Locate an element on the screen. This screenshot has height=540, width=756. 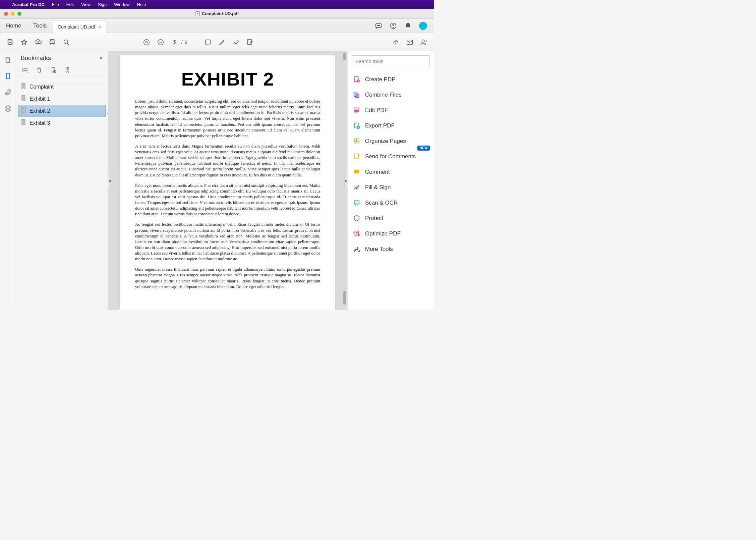
comments-icon is located at coordinates (379, 26).